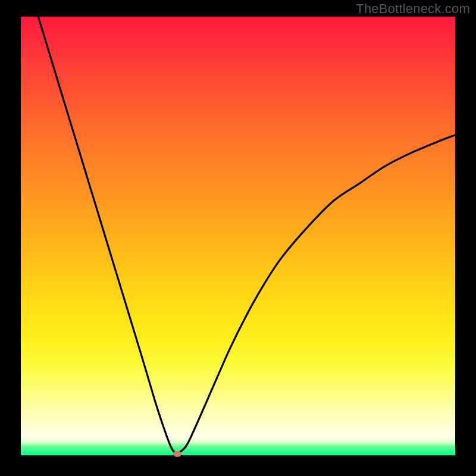 The image size is (476, 476). I want to click on optimal-point-marker, so click(177, 454).